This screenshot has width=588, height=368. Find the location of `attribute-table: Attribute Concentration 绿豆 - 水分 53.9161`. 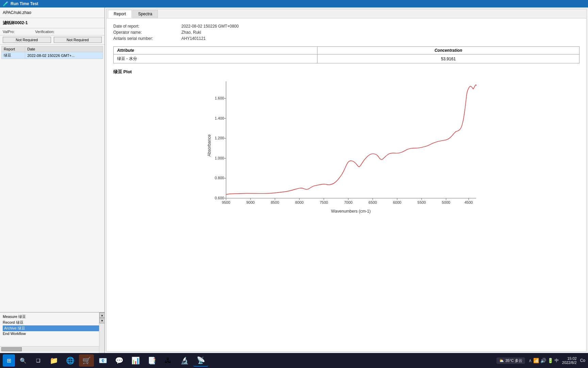

attribute-table: Attribute Concentration 绿豆 - 水分 53.9161 is located at coordinates (346, 55).